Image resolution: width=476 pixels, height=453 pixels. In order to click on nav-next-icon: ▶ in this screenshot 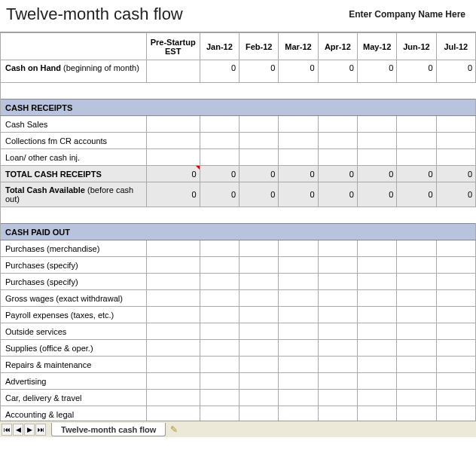, I will do `click(29, 430)`.